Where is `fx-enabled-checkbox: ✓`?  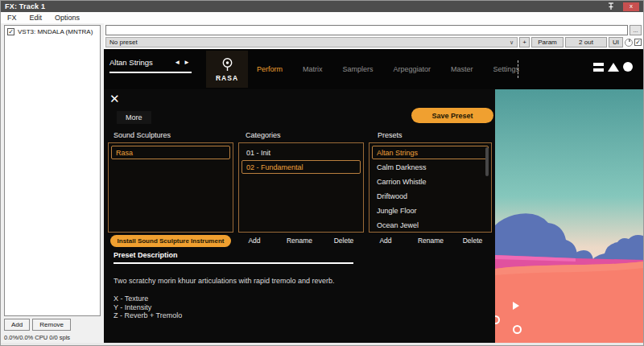 fx-enabled-checkbox: ✓ is located at coordinates (11, 32).